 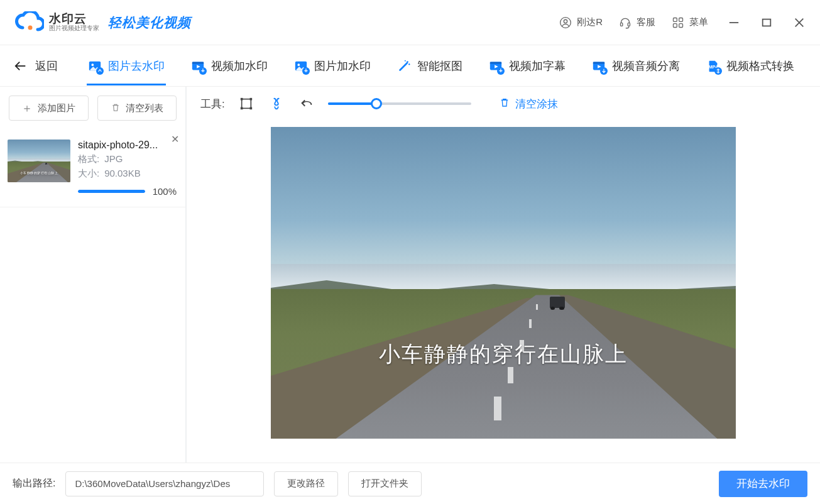 What do you see at coordinates (57, 108) in the screenshot?
I see `add-image-label: 添加图片` at bounding box center [57, 108].